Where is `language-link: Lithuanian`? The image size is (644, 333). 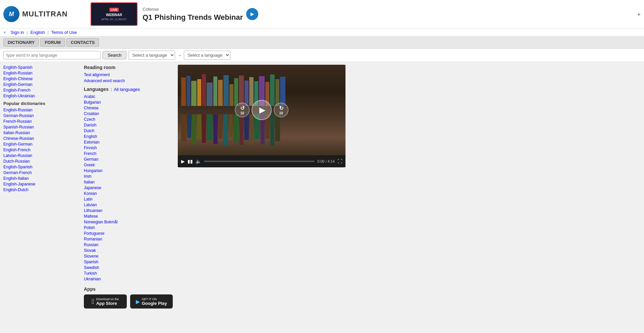
language-link: Lithuanian is located at coordinates (93, 211).